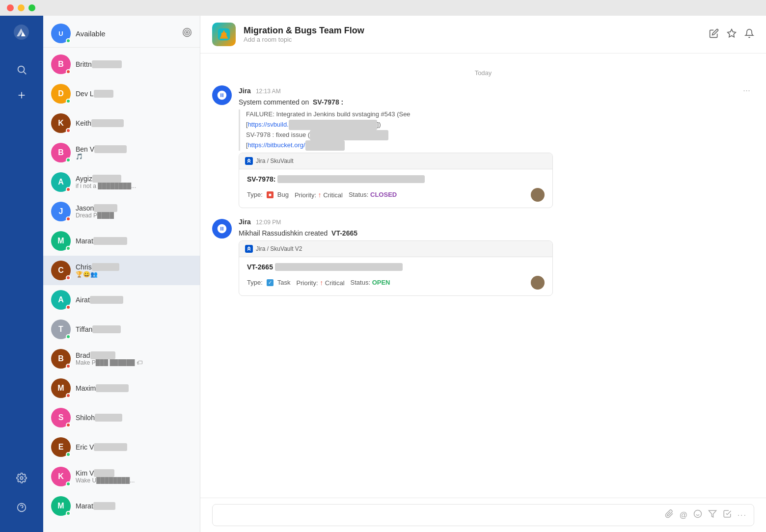  Describe the element at coordinates (538, 195) in the screenshot. I see `assignee-avatar` at that location.